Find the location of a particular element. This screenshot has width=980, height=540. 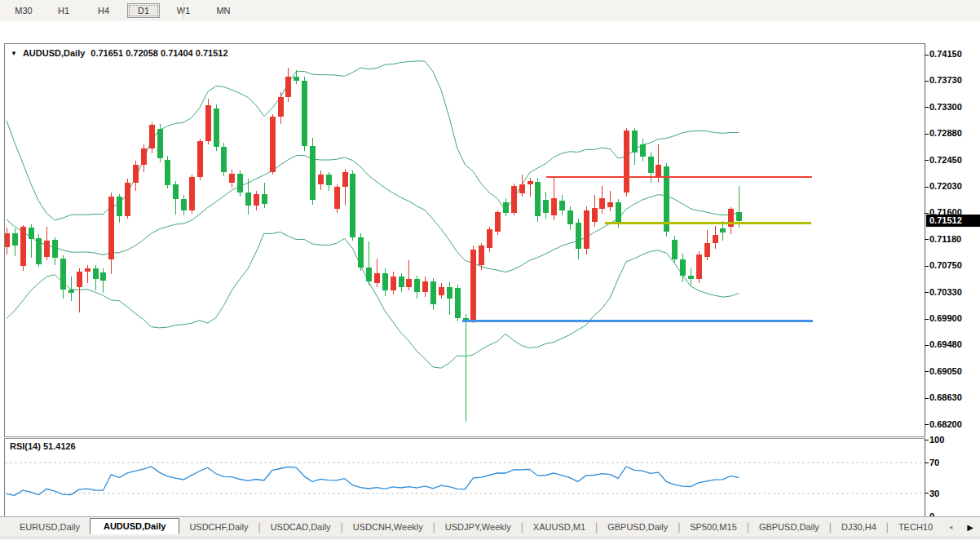

tab-eurusd-daily: EURUSD,Daily is located at coordinates (50, 527).